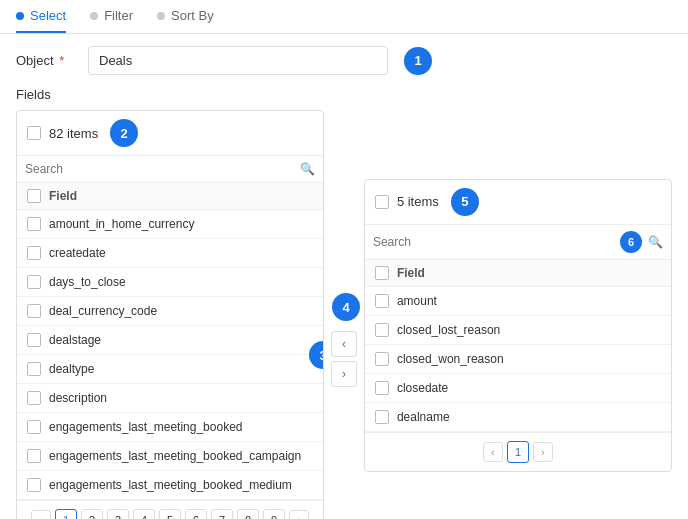  What do you see at coordinates (63, 196) in the screenshot?
I see `left-col-header-text: Field` at bounding box center [63, 196].